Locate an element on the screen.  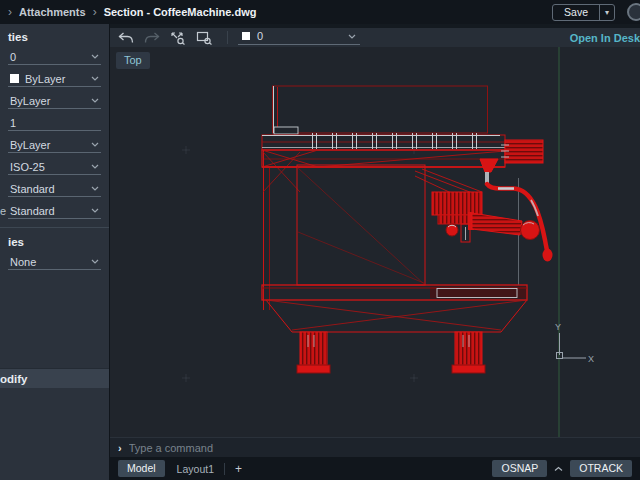
save-split-button: Save ▾ is located at coordinates (584, 12).